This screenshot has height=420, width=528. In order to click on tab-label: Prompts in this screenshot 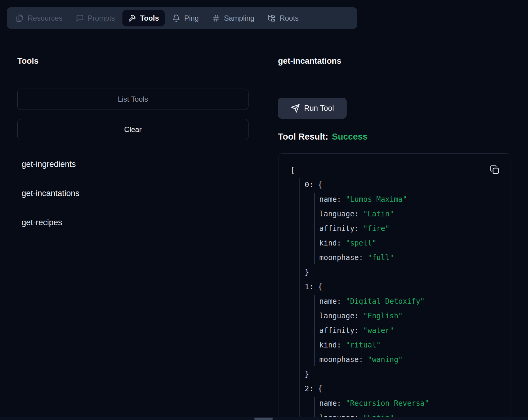, I will do `click(101, 18)`.